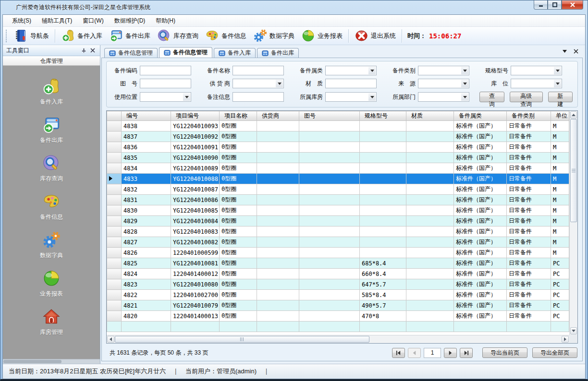  What do you see at coordinates (93, 50) in the screenshot?
I see `sidebar-close-icon` at bounding box center [93, 50].